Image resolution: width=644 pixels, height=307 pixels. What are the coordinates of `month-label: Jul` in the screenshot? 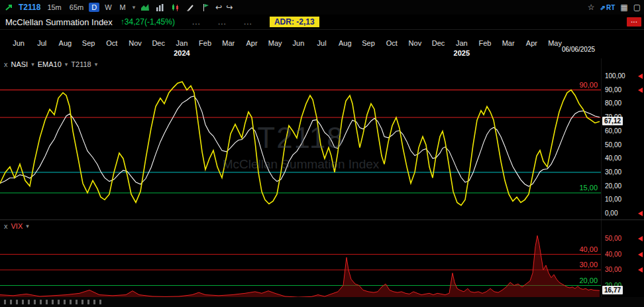 It's located at (322, 43).